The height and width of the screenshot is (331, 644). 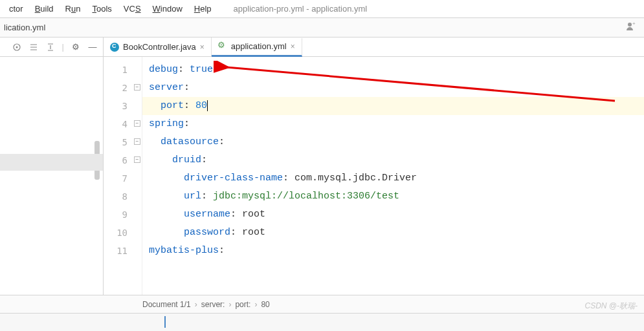 What do you see at coordinates (167, 304) in the screenshot?
I see `breadcrumb-doc: Document 1/1` at bounding box center [167, 304].